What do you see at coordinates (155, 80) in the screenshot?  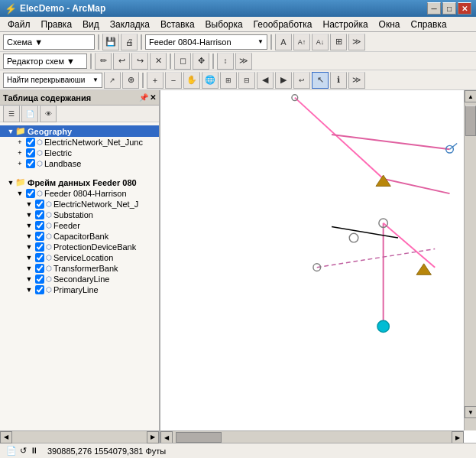 I see `zoom-in-btn: +` at bounding box center [155, 80].